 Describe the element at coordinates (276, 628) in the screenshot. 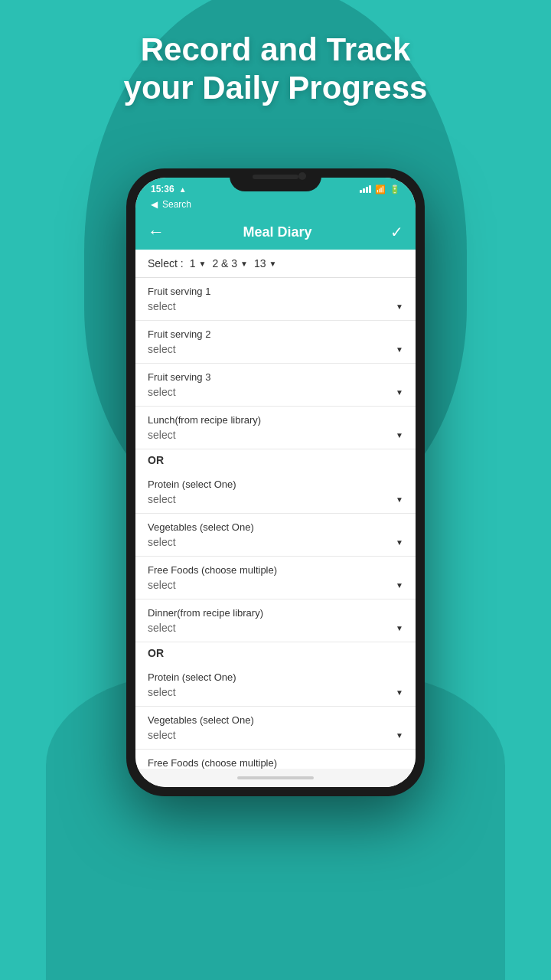

I see `form-select-dinner_recipe: select▼` at that location.